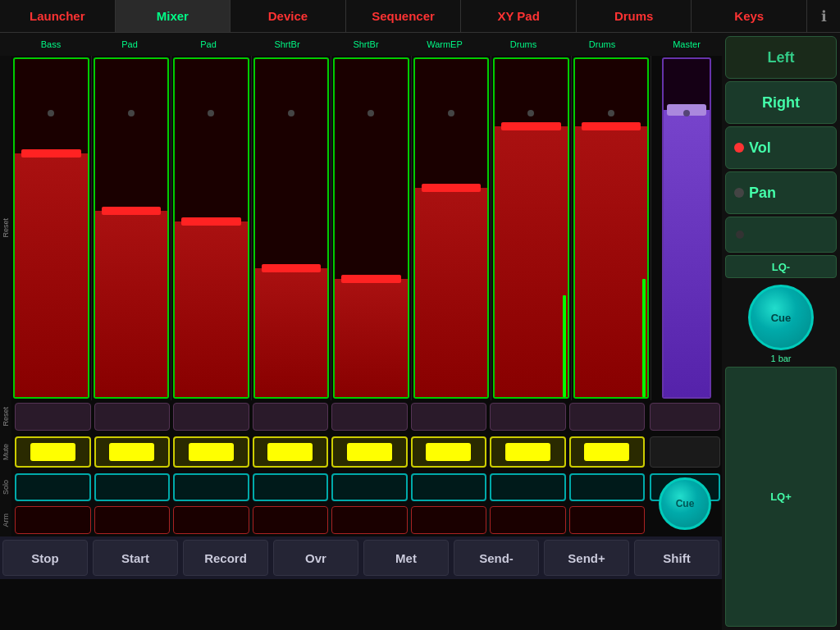  What do you see at coordinates (289, 16) in the screenshot?
I see `tab-device: Device` at bounding box center [289, 16].